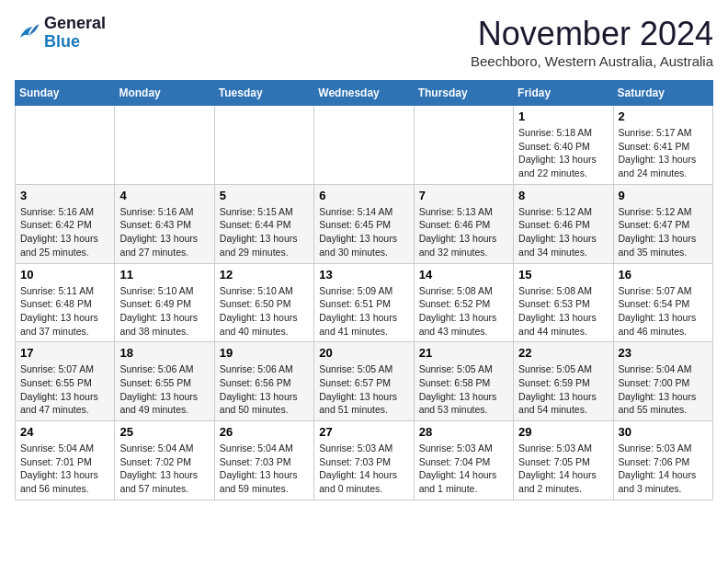 The image size is (728, 563). What do you see at coordinates (64, 390) in the screenshot?
I see `day-info: Sunrise: 5:07 AMSunset: 6:55 PMDaylight:…` at bounding box center [64, 390].